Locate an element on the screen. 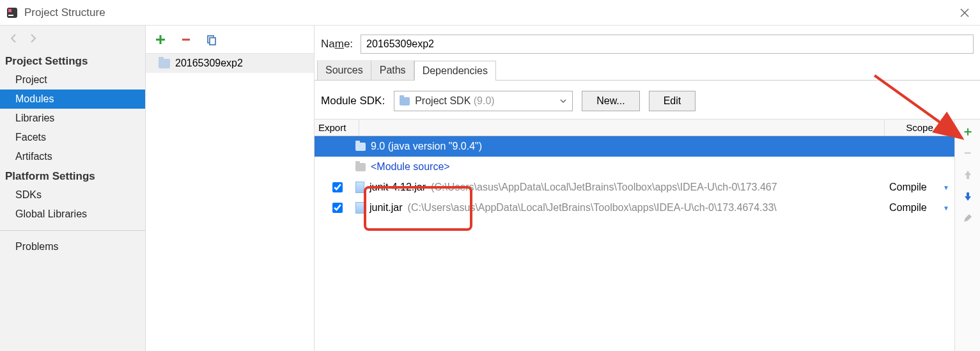 Image resolution: width=980 pixels, height=351 pixels. module-name-input is located at coordinates (667, 44).